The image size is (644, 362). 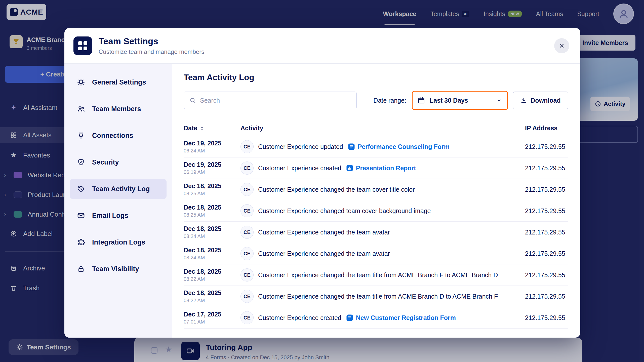 I want to click on asset-checkbox, so click(x=154, y=350).